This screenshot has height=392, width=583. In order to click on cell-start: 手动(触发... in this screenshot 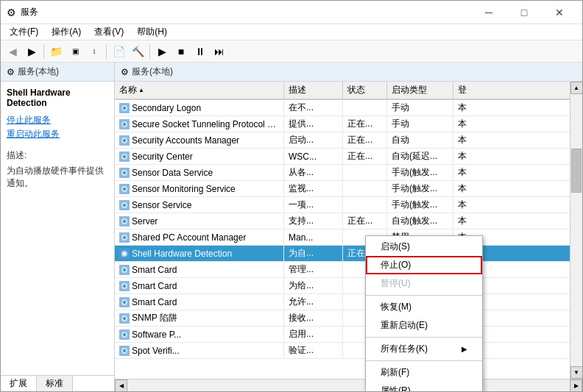, I will do `click(420, 172)`.